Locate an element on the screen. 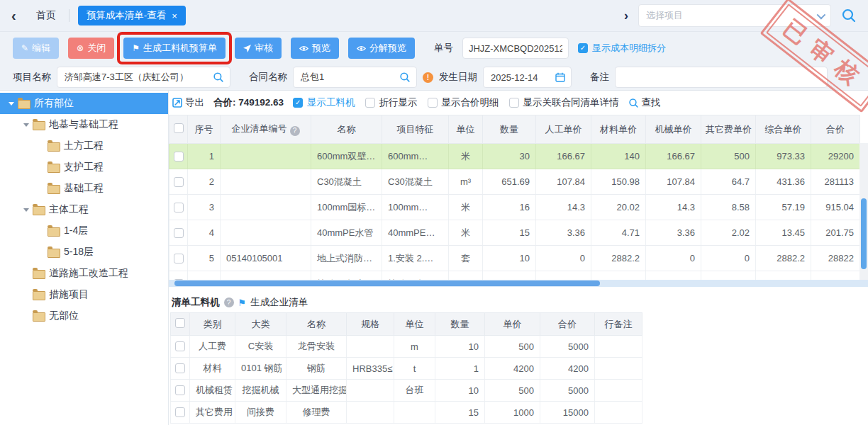 The width and height of the screenshot is (868, 425). toolbar-checkbox: 折行显示 is located at coordinates (391, 103).